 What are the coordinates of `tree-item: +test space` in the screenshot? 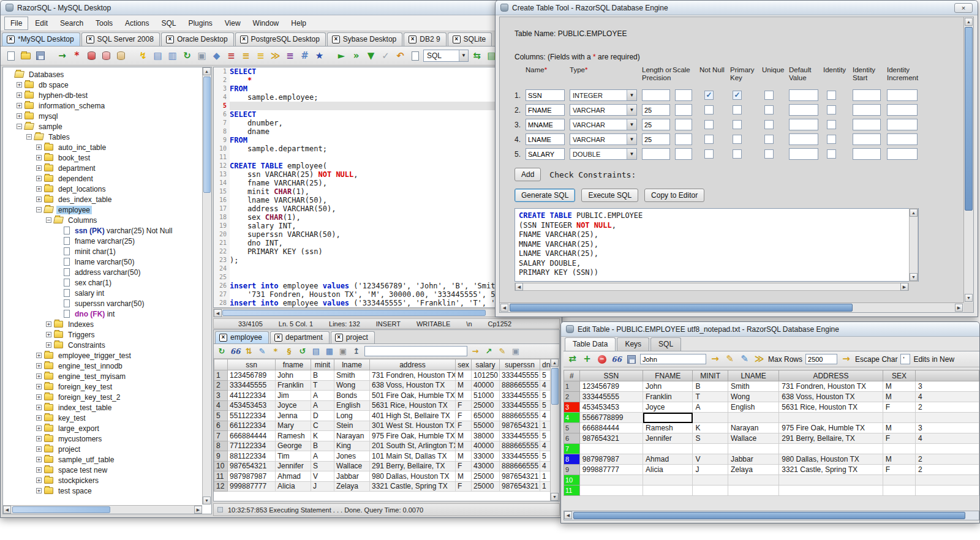 It's located at (103, 491).